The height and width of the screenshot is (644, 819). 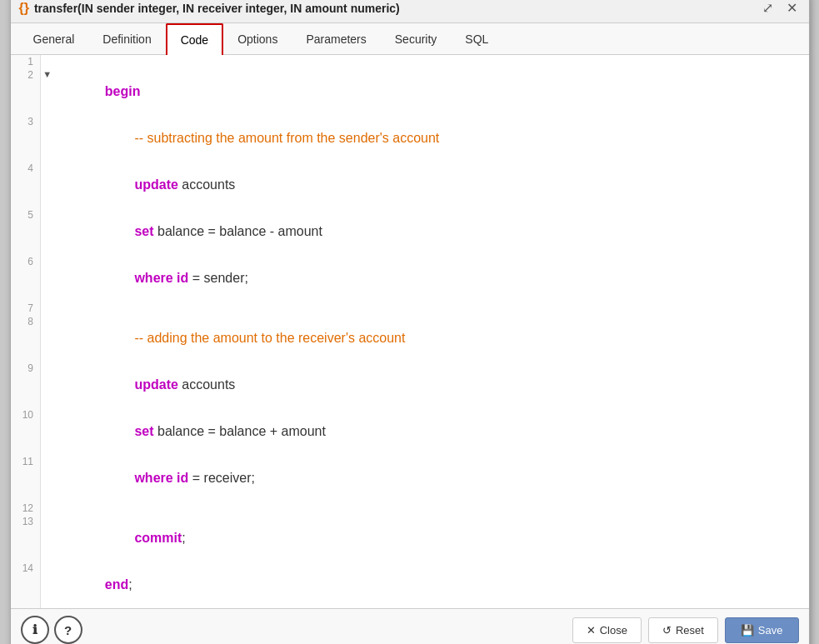 What do you see at coordinates (123, 92) in the screenshot?
I see `keyword: begin` at bounding box center [123, 92].